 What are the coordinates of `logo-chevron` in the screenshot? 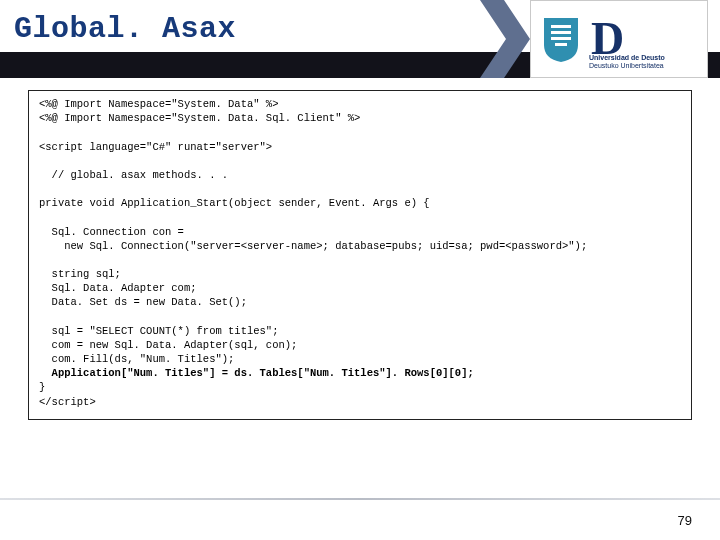 It's located at (505, 39).